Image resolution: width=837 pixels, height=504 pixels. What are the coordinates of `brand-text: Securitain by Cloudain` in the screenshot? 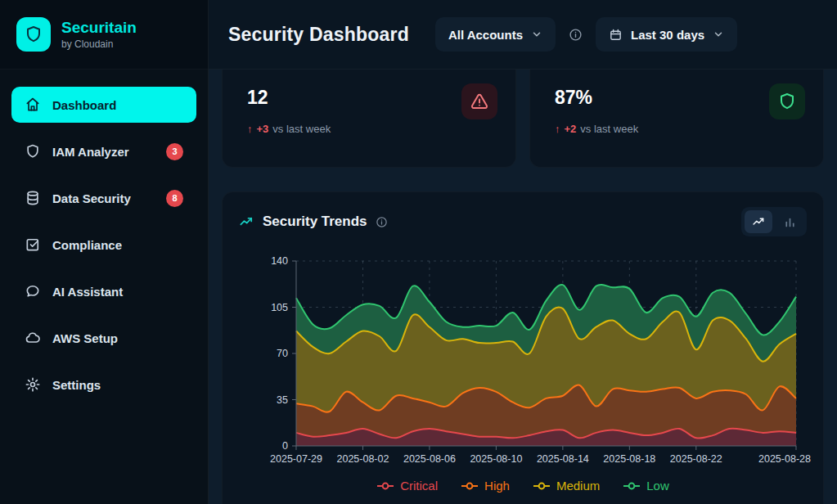 It's located at (99, 34).